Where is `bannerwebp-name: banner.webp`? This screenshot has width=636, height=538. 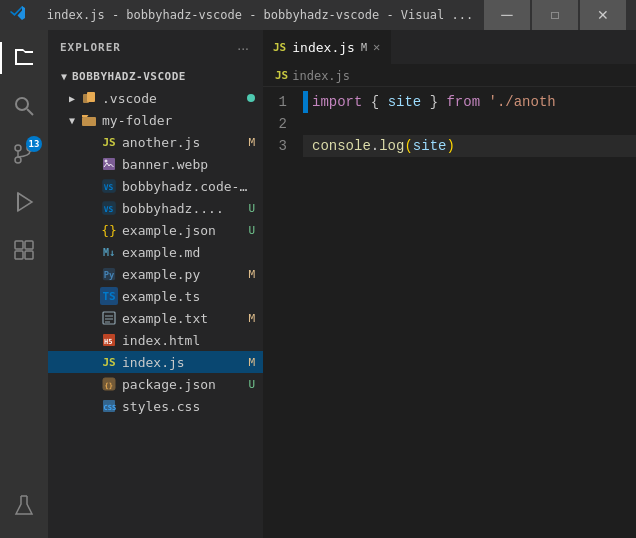
bannerwebp-name: banner.webp is located at coordinates (188, 164).